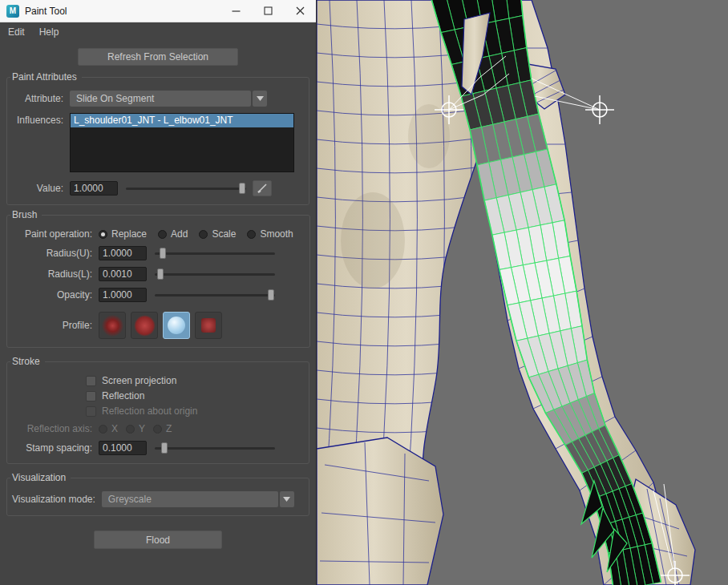 This screenshot has width=728, height=585. Describe the element at coordinates (130, 499) in the screenshot. I see `visualization-mode-value: Greyscale` at that location.